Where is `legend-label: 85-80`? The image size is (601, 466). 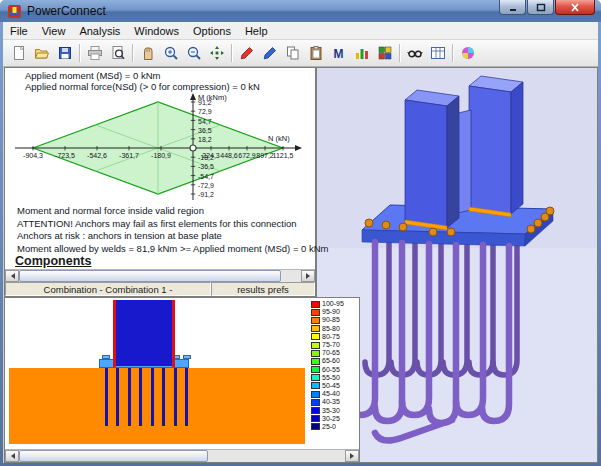 legend-label: 85-80 is located at coordinates (331, 329).